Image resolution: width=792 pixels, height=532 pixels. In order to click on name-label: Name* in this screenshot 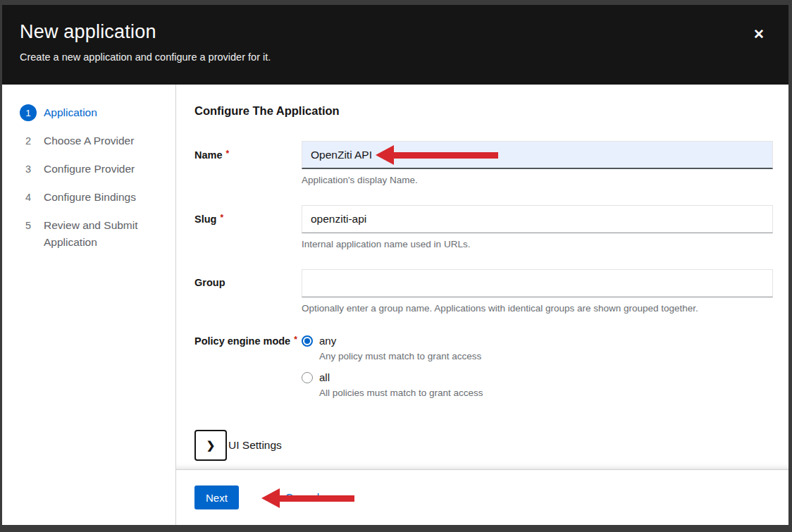, I will do `click(248, 151)`.